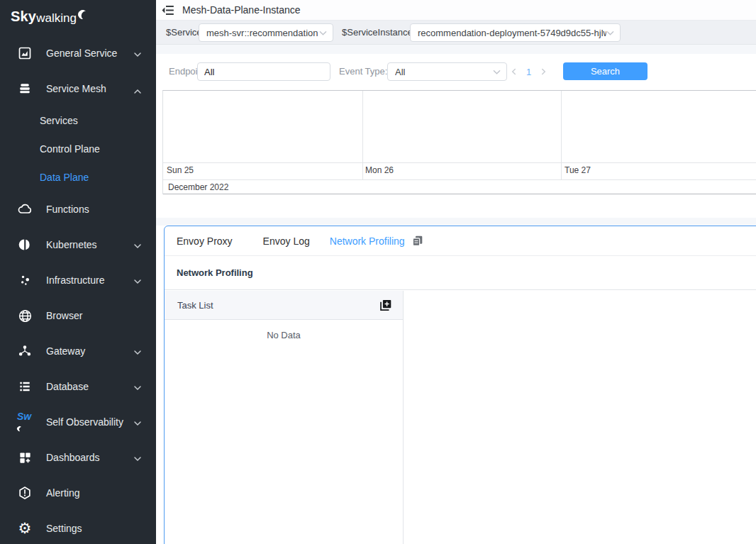 The image size is (756, 544). I want to click on skywalking-icon: Sw, so click(25, 422).